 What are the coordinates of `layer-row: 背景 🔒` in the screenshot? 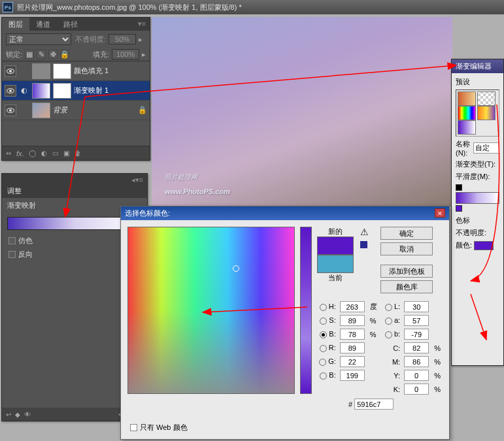 It's located at (76, 110).